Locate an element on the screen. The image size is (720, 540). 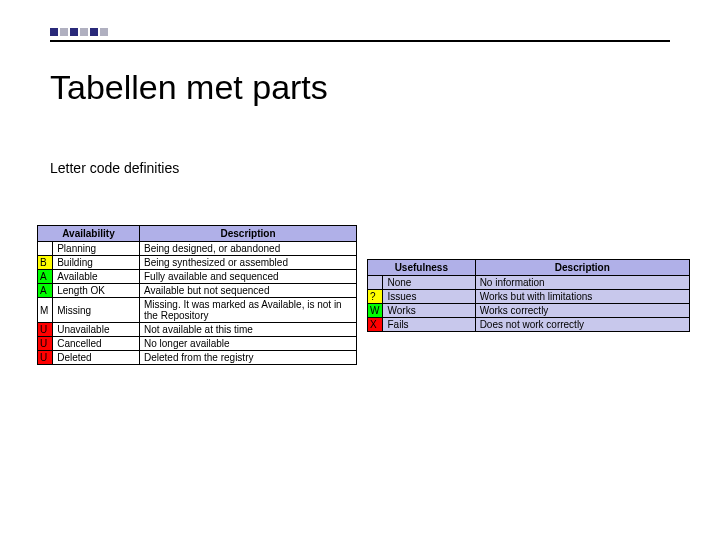
table-row: ALength OKAvailable but not sequenced is located at coordinates (198, 291).